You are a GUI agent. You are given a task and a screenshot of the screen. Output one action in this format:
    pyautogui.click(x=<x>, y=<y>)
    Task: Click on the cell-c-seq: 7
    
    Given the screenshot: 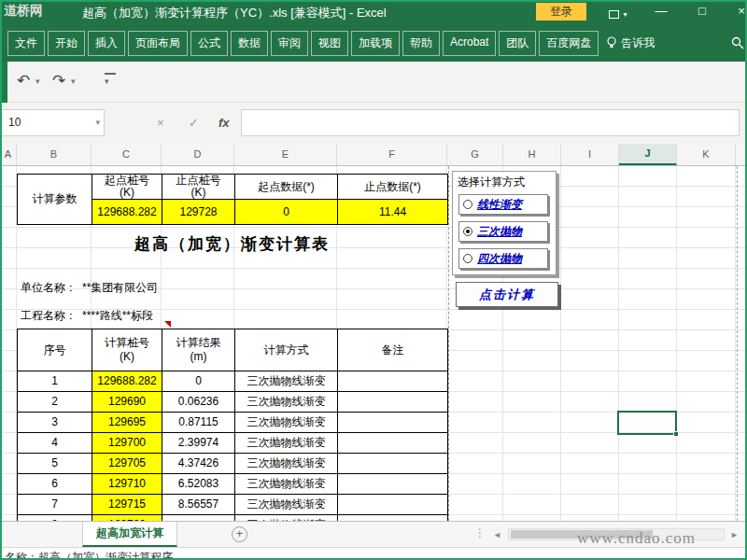 What is the action you would take?
    pyautogui.click(x=55, y=505)
    